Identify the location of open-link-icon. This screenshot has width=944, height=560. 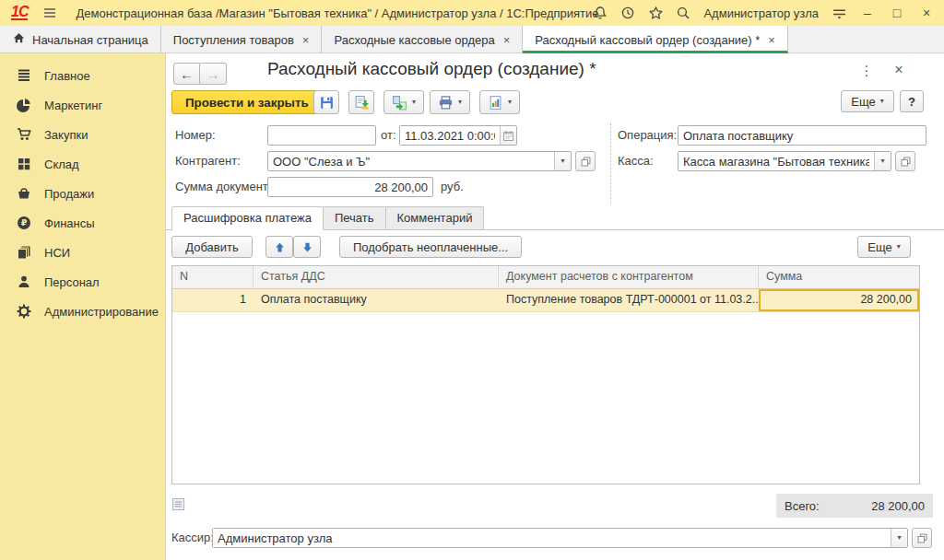
(922, 538).